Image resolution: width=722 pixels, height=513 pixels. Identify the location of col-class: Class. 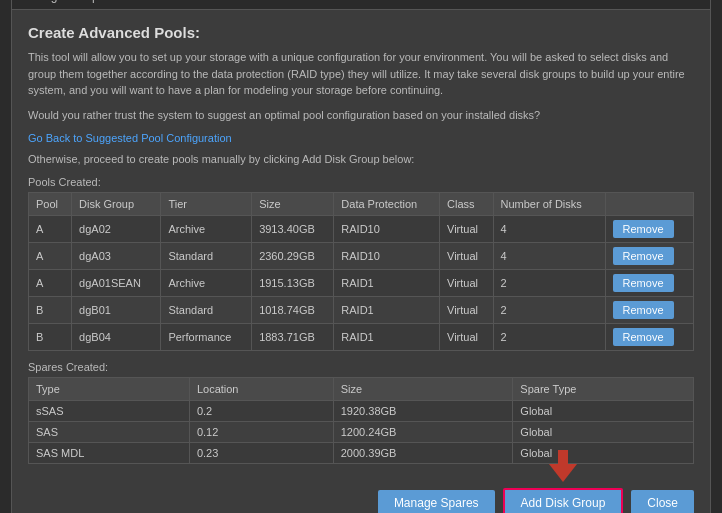
(467, 204).